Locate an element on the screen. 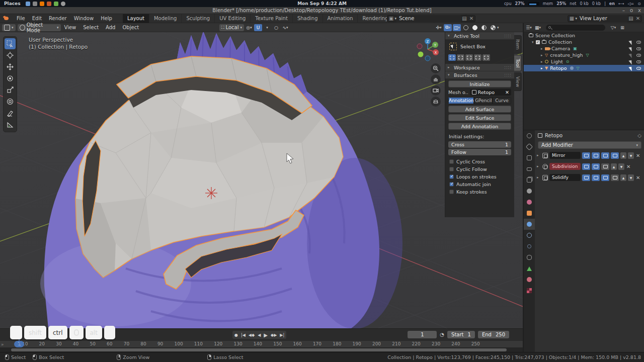 Image resolution: width=644 pixels, height=362 pixels. number-field: Follow1 is located at coordinates (480, 152).